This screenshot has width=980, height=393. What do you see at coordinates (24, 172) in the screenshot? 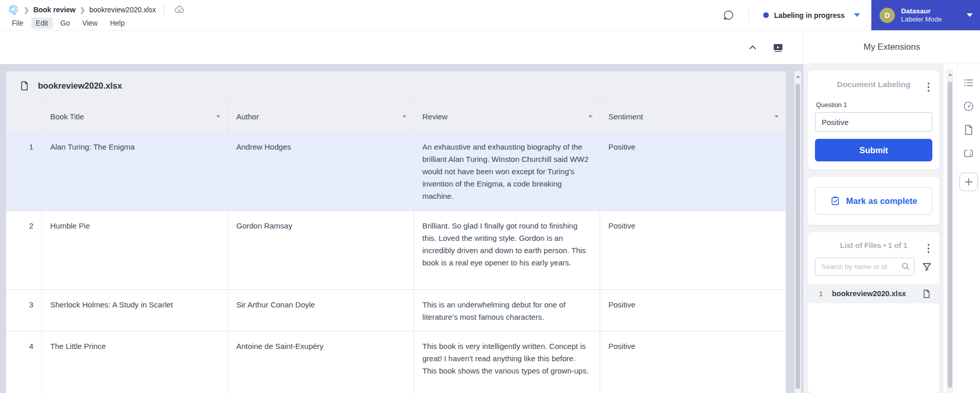
I see `row-number: 1` at bounding box center [24, 172].